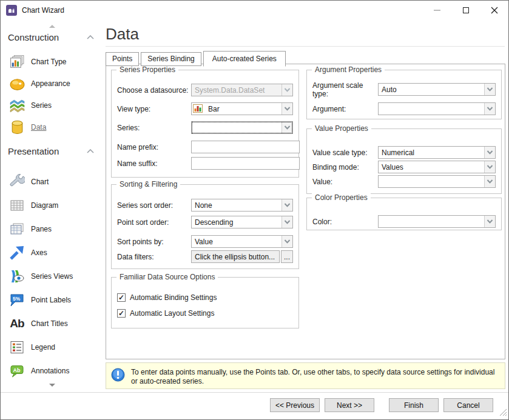  What do you see at coordinates (52, 27) in the screenshot?
I see `scroll-up-icon` at bounding box center [52, 27].